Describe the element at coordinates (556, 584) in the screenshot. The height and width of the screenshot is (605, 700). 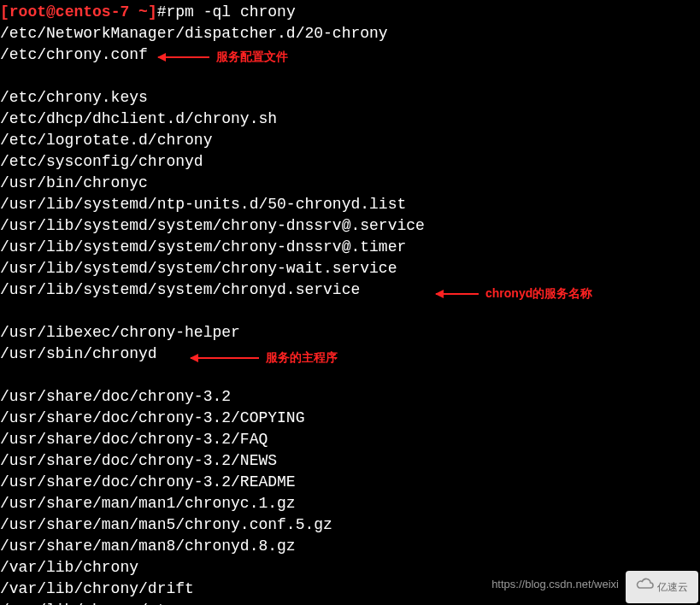
I see `watermark-text: https://blog.csdn.net/weixi` at that location.